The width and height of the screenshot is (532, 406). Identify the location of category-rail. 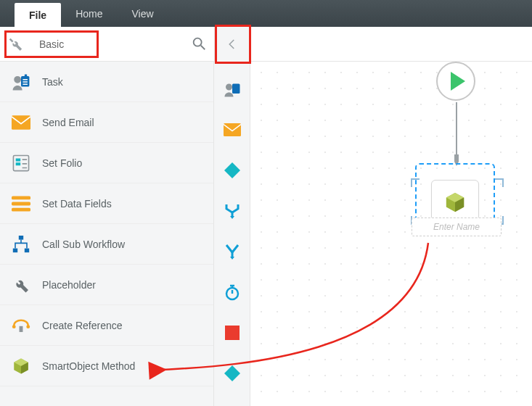
(232, 233).